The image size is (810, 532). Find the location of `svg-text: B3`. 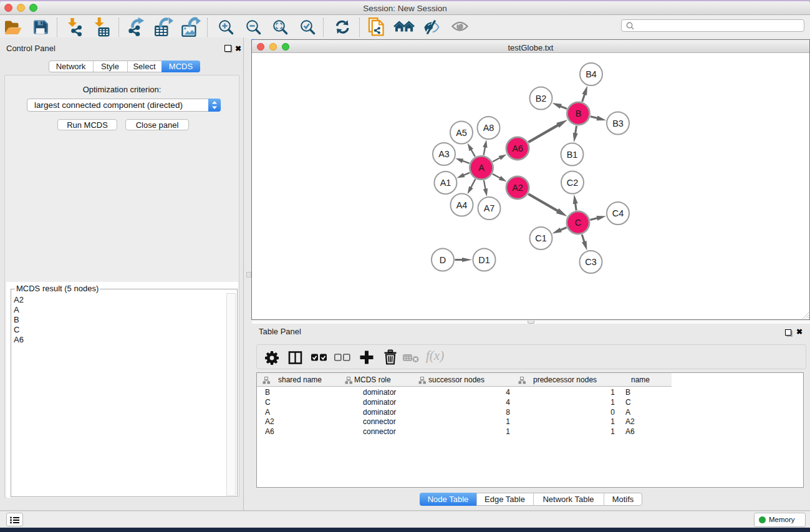

svg-text: B3 is located at coordinates (618, 123).